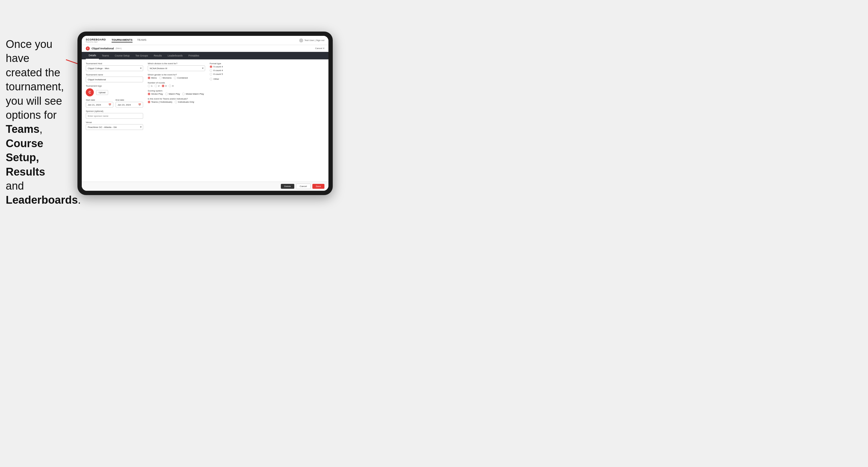 The width and height of the screenshot is (868, 467). Describe the element at coordinates (110, 105) in the screenshot. I see `calendar-icon-start: 📅` at that location.